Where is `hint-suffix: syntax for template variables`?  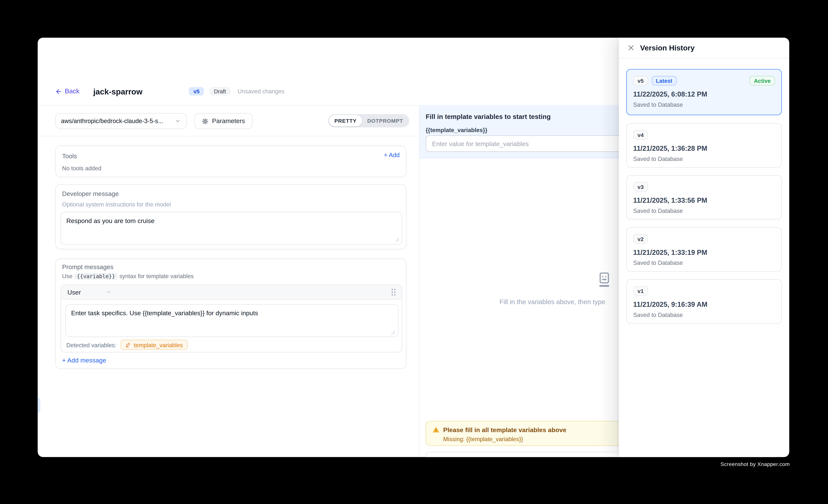
hint-suffix: syntax for template variables is located at coordinates (157, 276).